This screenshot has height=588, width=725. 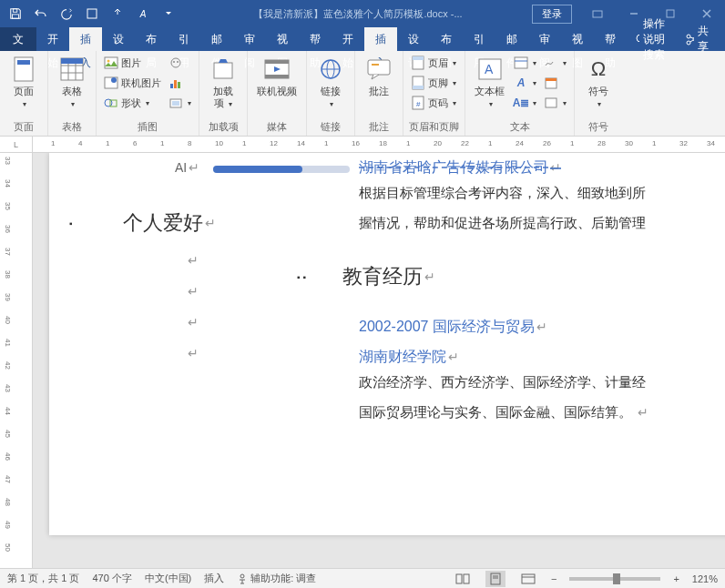 I want to click on vertical-ruler: 333435363738394041424344454647484950, so click(x=16, y=360).